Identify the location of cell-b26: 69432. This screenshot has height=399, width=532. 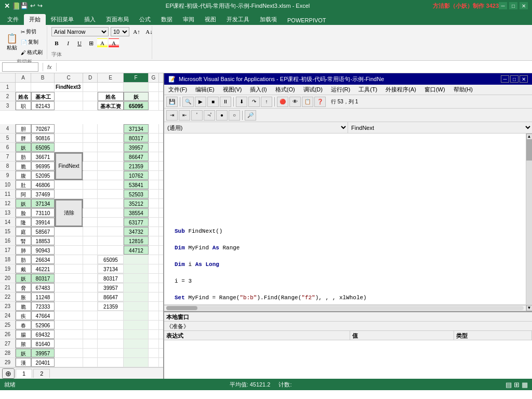
(43, 335).